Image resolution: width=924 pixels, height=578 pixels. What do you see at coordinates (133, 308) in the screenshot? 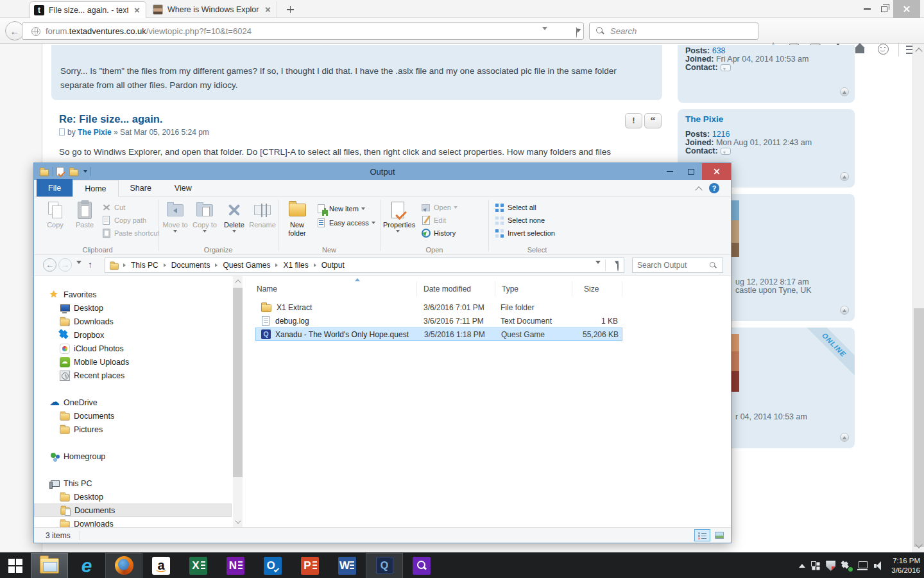
I see `sidebar-item-desktop: Desktop` at bounding box center [133, 308].